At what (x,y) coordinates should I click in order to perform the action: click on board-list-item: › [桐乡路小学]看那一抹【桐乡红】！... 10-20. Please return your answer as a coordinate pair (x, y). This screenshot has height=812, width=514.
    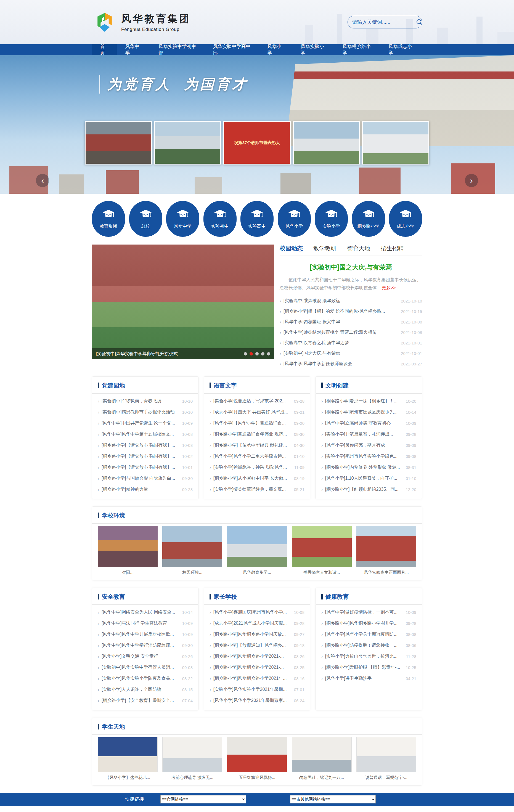
    Looking at the image, I should click on (369, 401).